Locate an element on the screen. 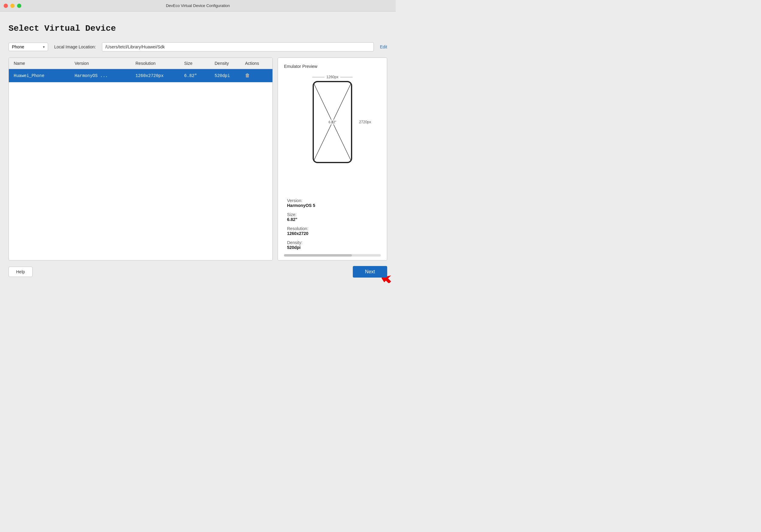 Image resolution: width=761 pixels, height=532 pixels. col-header-size: Size is located at coordinates (195, 63).